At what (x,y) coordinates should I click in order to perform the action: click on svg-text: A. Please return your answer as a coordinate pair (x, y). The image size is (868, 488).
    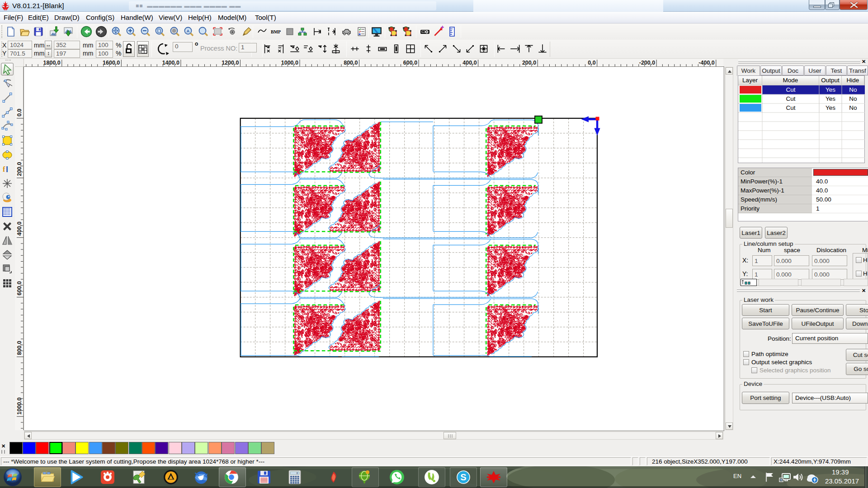
    Looking at the image, I should click on (188, 31).